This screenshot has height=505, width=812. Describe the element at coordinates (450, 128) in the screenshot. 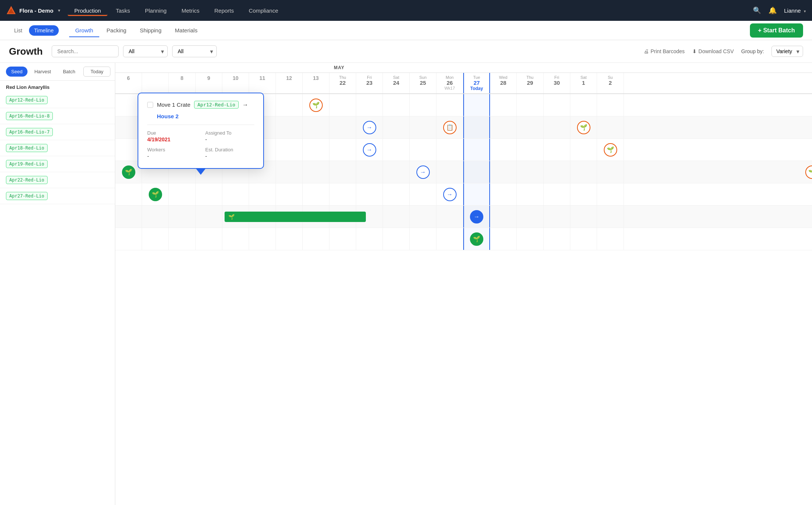

I see `clipboard-icon: 📋` at that location.